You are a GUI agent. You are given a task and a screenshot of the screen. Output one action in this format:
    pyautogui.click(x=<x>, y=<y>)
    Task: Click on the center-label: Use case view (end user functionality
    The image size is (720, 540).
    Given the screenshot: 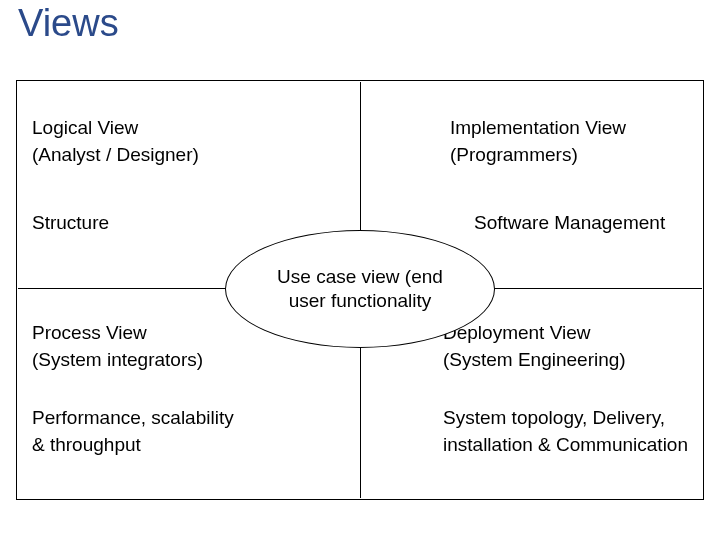 What is the action you would take?
    pyautogui.click(x=360, y=289)
    